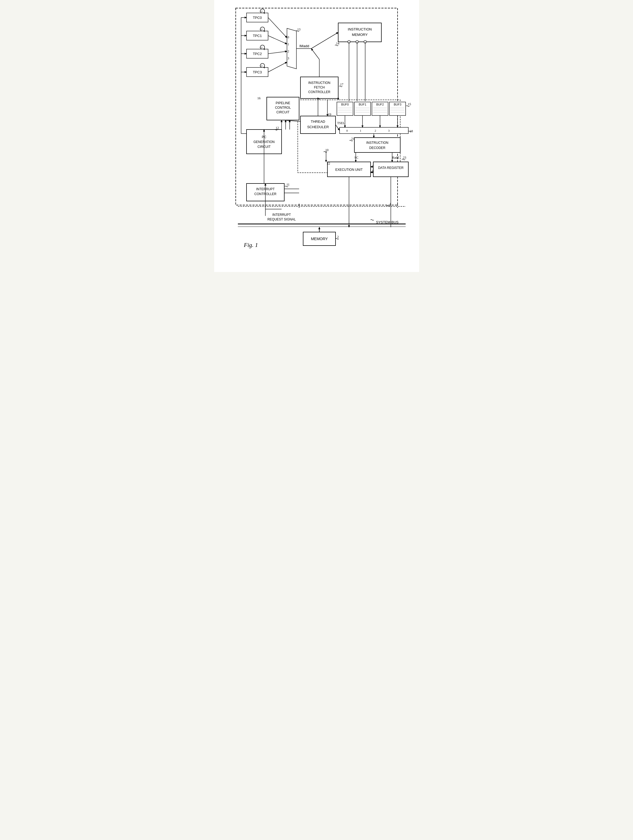 This screenshot has height=840, width=633. Describe the element at coordinates (318, 122) in the screenshot. I see `thread-scheduler-label1: THREAD` at that location.